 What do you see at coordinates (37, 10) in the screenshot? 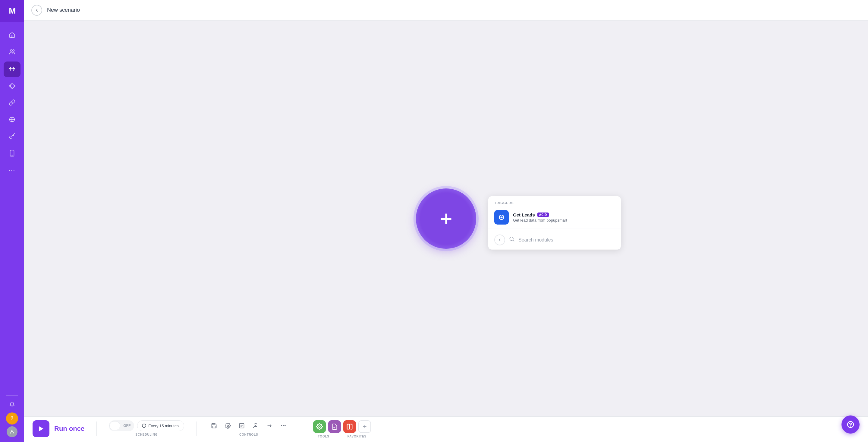
I see `back-button` at bounding box center [37, 10].